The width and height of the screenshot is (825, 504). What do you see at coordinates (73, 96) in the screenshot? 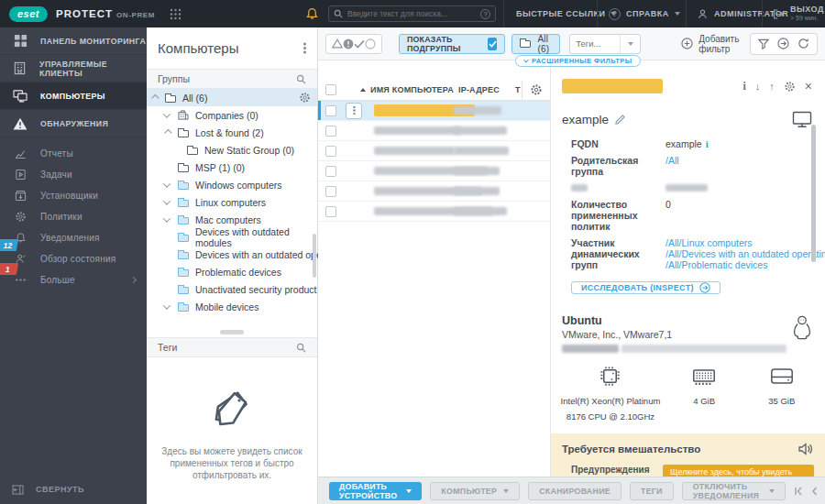
I see `sidebar-item-computers: КОМПЬЮТЕРЫ` at bounding box center [73, 96].